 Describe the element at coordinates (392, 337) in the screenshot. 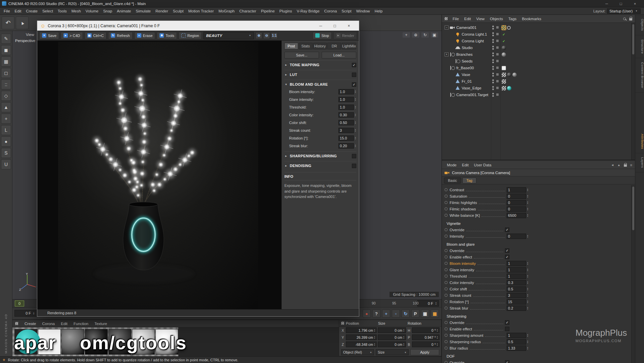

I see `size-y-field: 0 cm▲▼` at that location.